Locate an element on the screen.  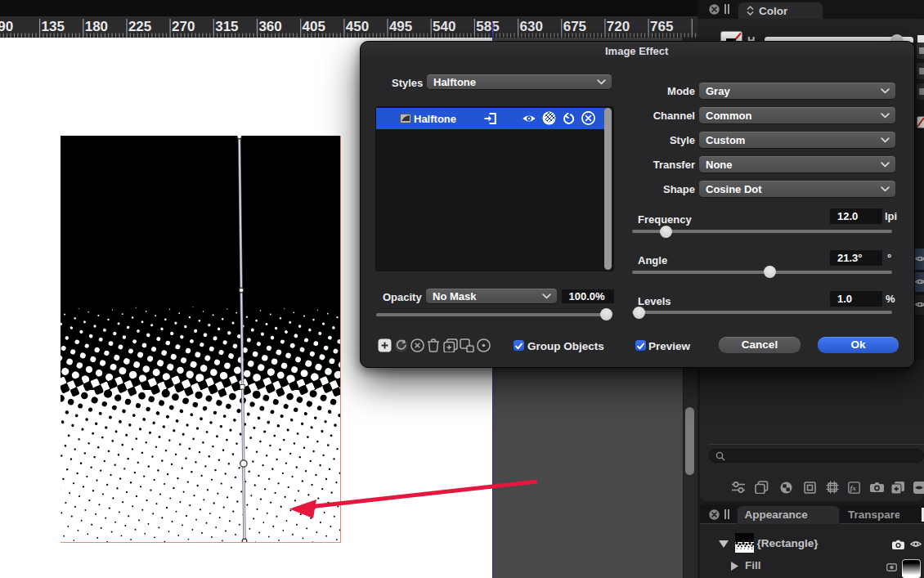
svg-text: 720 is located at coordinates (618, 26).